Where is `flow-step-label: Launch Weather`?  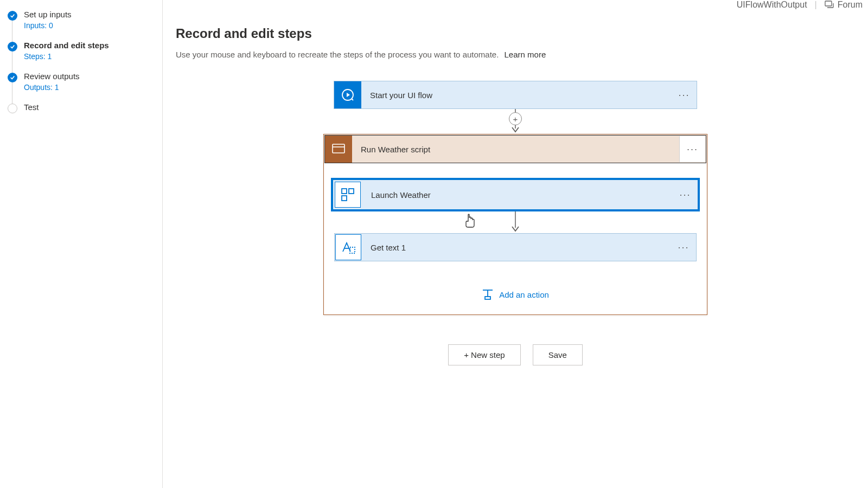 flow-step-label: Launch Weather is located at coordinates (518, 195).